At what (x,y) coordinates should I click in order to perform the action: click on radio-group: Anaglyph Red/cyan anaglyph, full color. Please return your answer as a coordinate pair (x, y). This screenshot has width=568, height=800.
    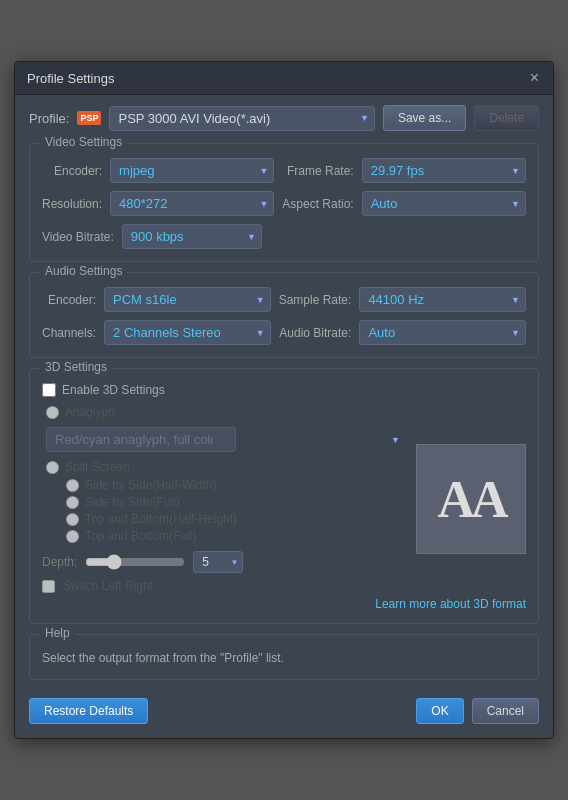
    Looking at the image, I should click on (224, 474).